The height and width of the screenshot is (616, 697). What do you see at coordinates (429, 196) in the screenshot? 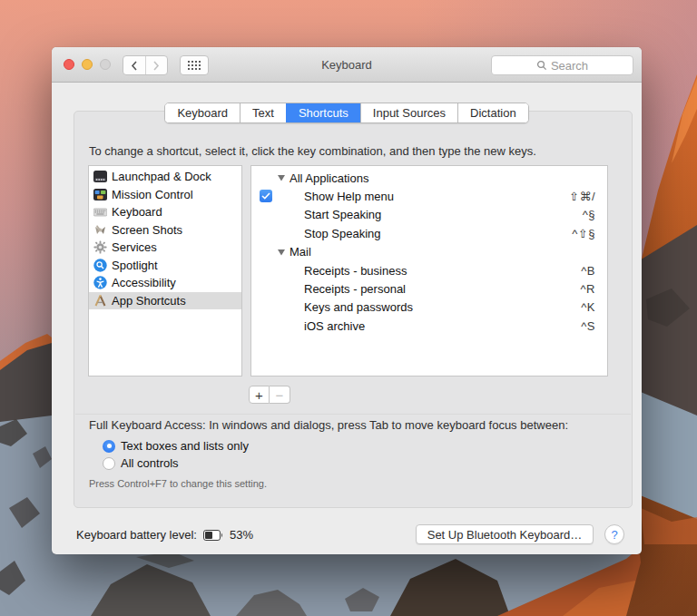
I see `shortcut-row: Show Help menu ⇧⌘/` at bounding box center [429, 196].